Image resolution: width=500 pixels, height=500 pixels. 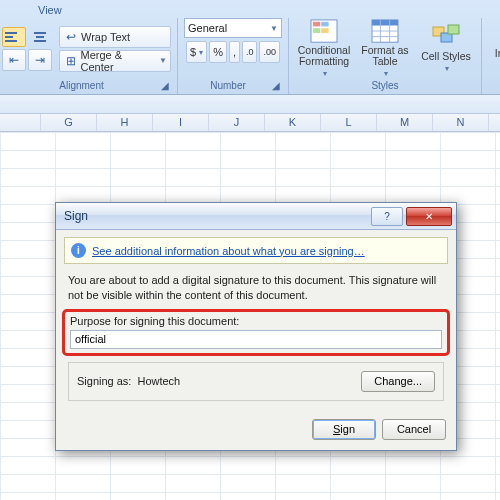 I want to click on increase-indent-button: ⇥, so click(x=40, y=60).